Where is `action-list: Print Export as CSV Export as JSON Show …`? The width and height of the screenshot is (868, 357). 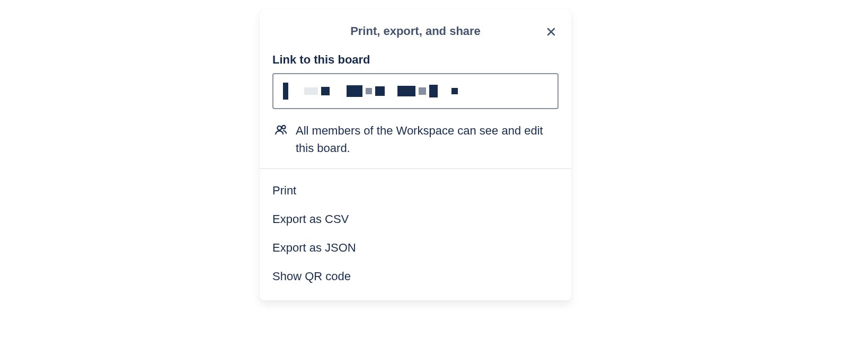 action-list: Print Export as CSV Export as JSON Show … is located at coordinates (415, 234).